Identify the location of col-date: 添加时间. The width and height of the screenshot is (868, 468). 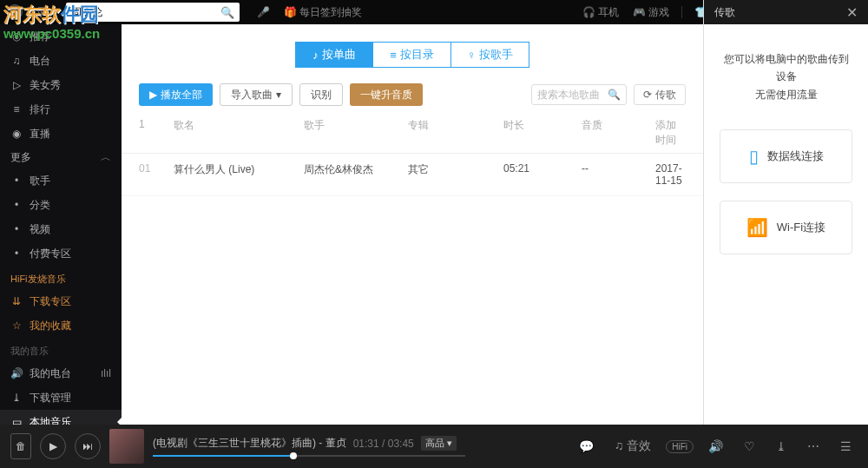
(670, 133).